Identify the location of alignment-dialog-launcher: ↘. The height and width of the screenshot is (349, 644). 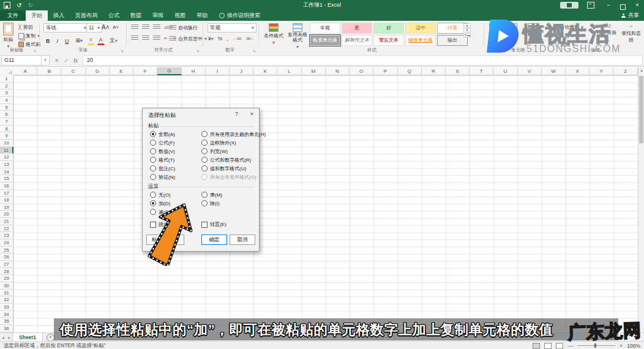
(198, 51).